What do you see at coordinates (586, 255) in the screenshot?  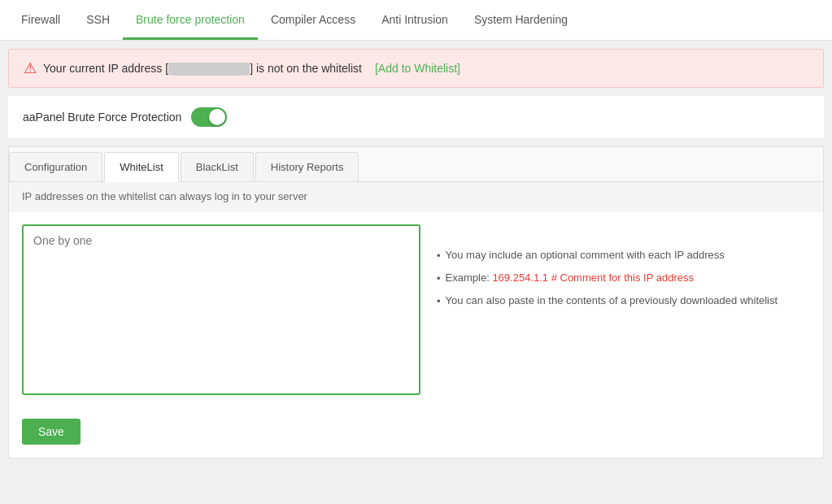 I see `hint-text-1: You may include an optional comment with…` at bounding box center [586, 255].